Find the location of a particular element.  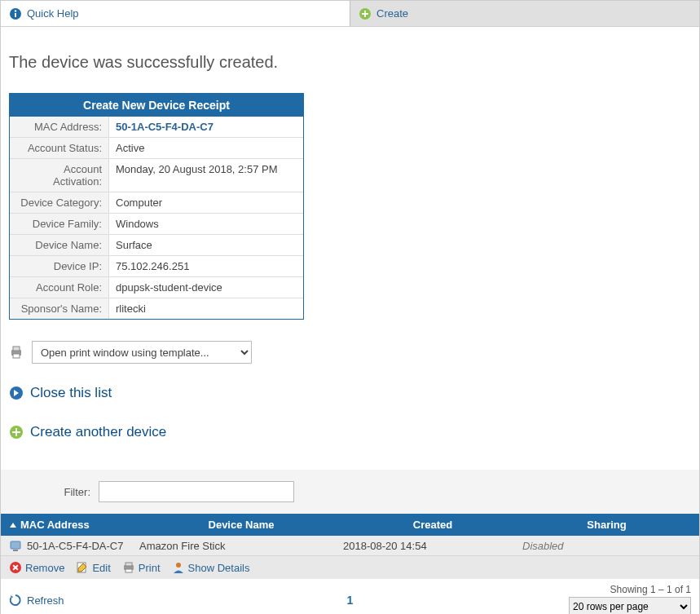

receipt-value: 75.102.246.251 is located at coordinates (206, 266).